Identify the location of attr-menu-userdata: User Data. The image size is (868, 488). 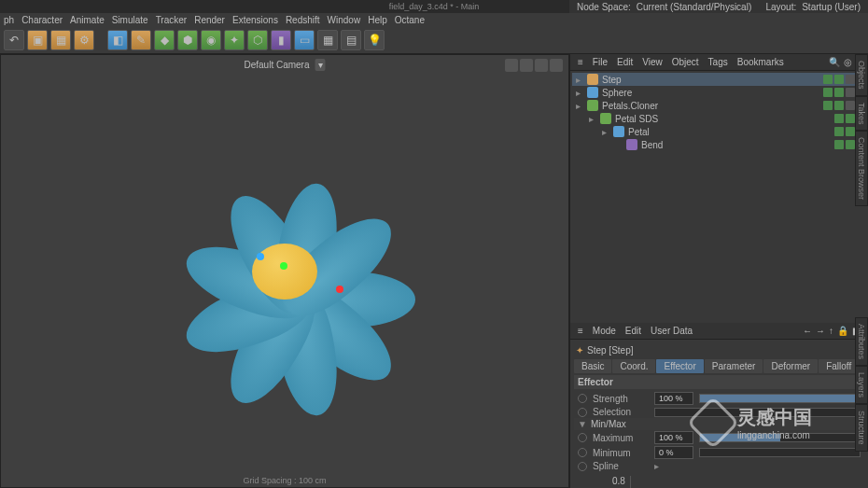
(672, 330).